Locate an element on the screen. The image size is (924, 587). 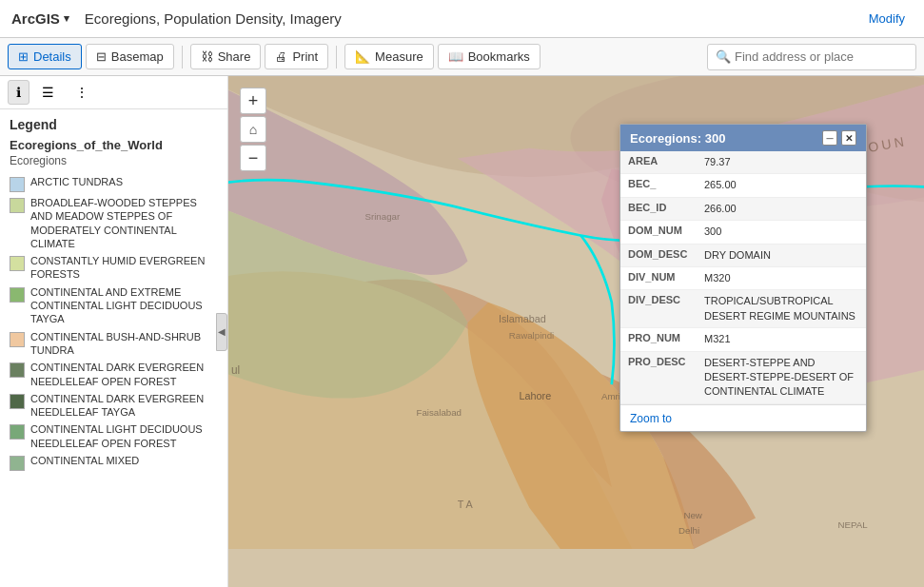
measure-label: Measure is located at coordinates (400, 57).